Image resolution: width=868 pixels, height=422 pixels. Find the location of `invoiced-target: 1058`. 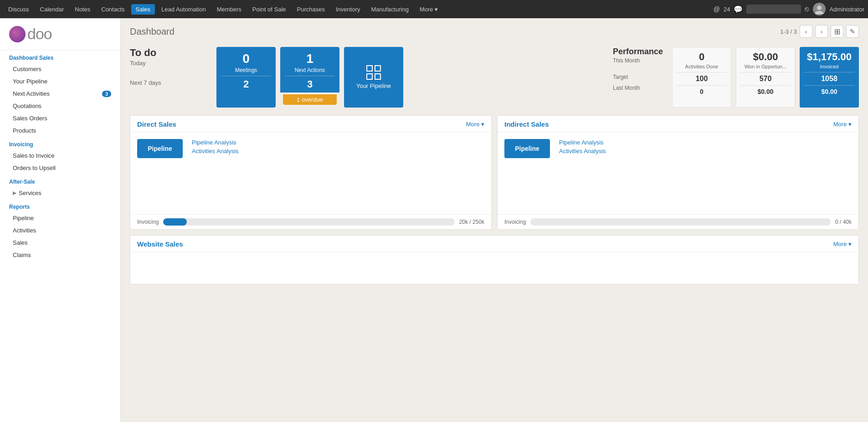

invoiced-target: 1058 is located at coordinates (829, 79).